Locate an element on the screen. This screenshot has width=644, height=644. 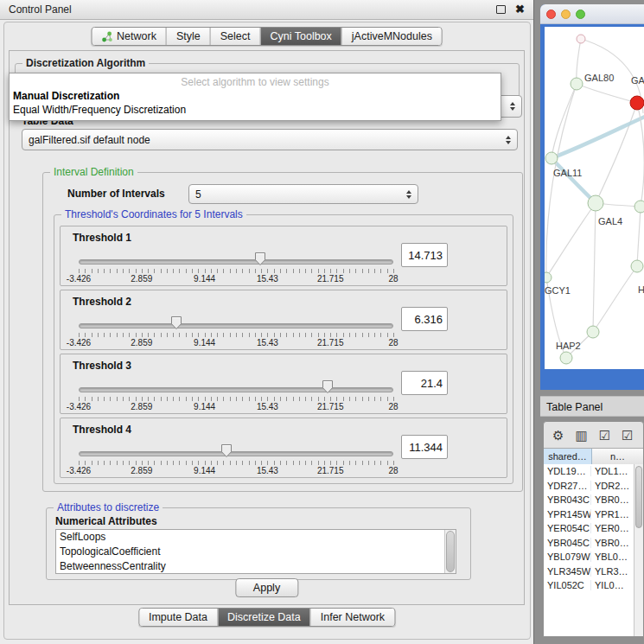
tab-cyni-toolbox: Cyni Toolbox is located at coordinates (300, 36).